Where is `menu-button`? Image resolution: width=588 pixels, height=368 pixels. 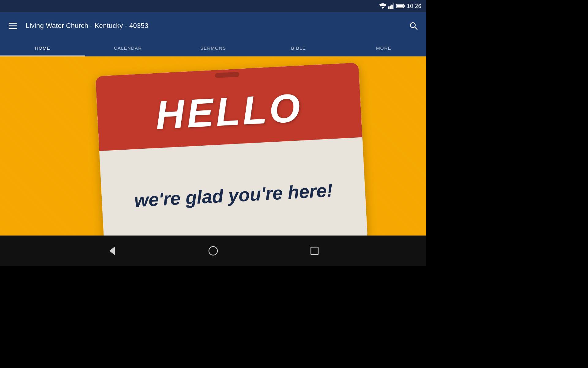
menu-button is located at coordinates (13, 26).